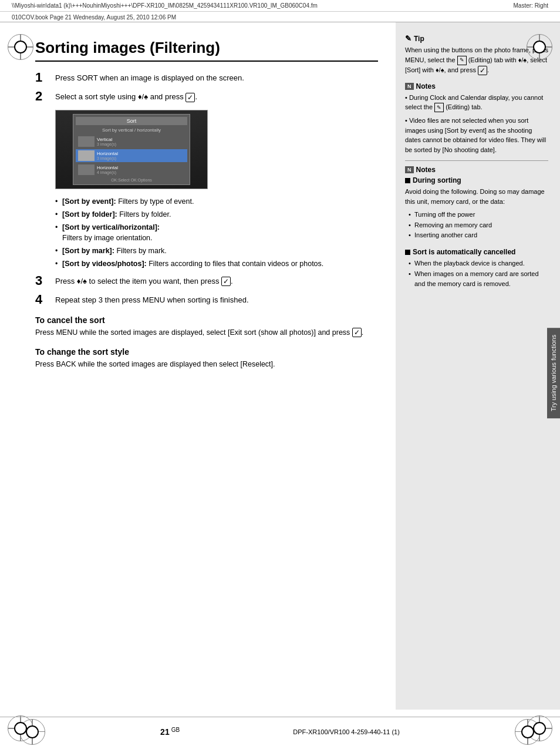 The width and height of the screenshot is (560, 746). I want to click on screenshot-item-2-sublabel: 3 image(s), so click(107, 159).